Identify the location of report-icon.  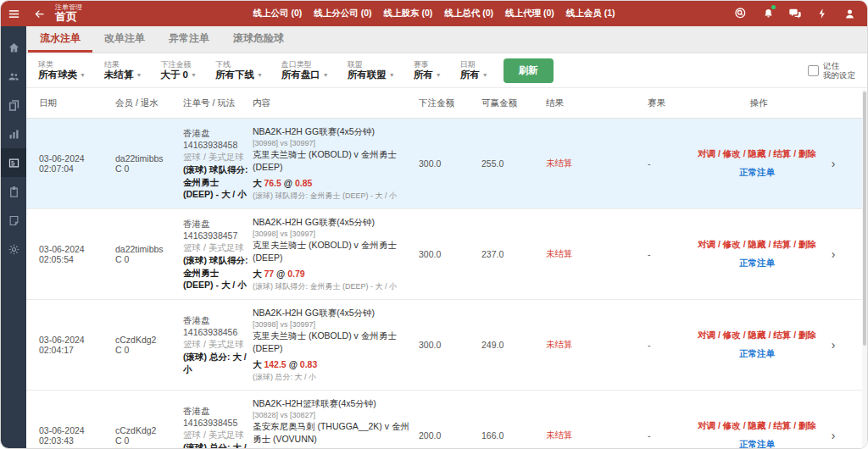
(14, 220).